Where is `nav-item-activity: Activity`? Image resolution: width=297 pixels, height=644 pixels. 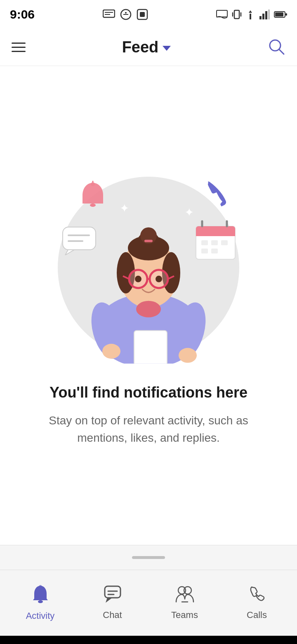 nav-item-activity: Activity is located at coordinates (40, 603).